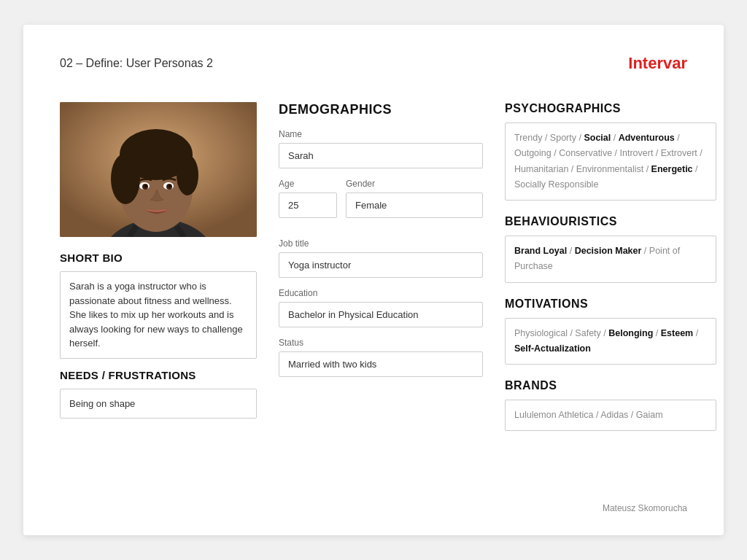  What do you see at coordinates (549, 138) in the screenshot?
I see `psycho-plain1: Trendy / Sporty /` at bounding box center [549, 138].